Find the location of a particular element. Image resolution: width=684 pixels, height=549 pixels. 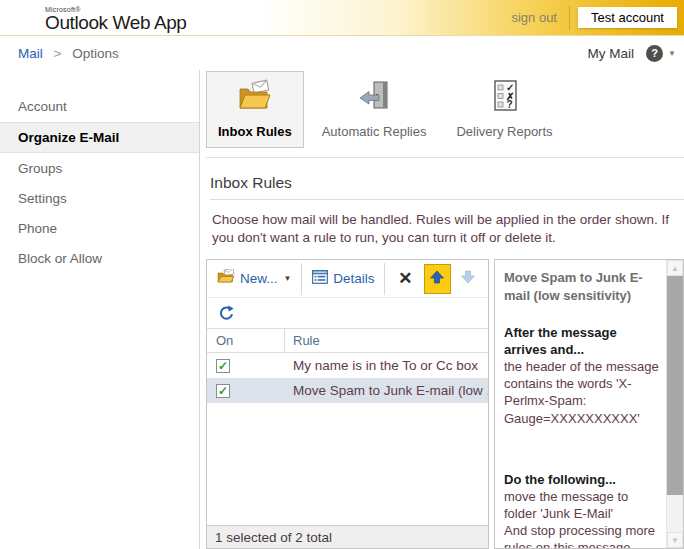

help-icon: ? is located at coordinates (654, 54).